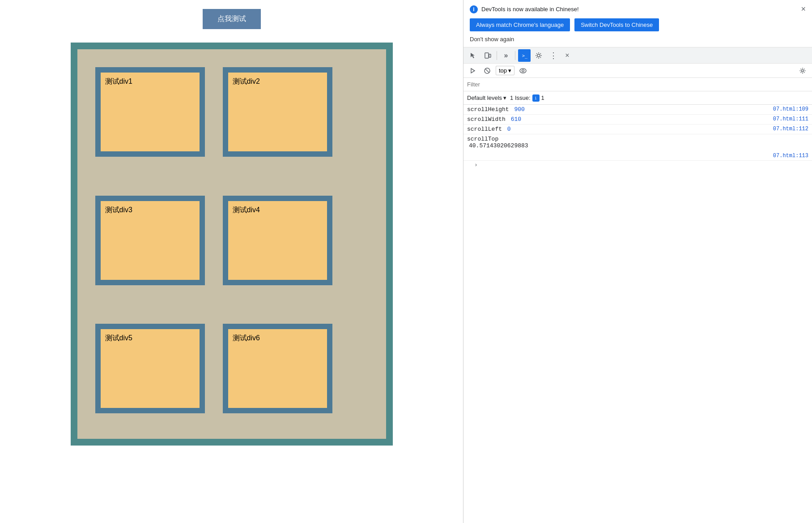 This screenshot has width=812, height=523. What do you see at coordinates (473, 56) in the screenshot?
I see `cursor-icon` at bounding box center [473, 56].